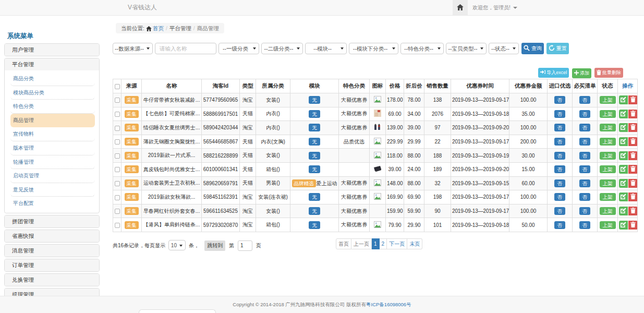 The height and width of the screenshot is (313, 644). I want to click on jump-button: 跳转到, so click(215, 246).